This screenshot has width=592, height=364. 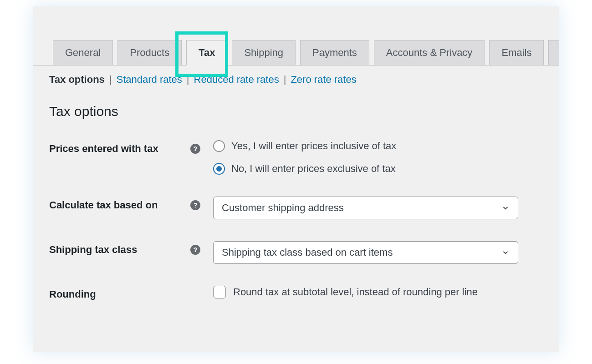 What do you see at coordinates (355, 292) in the screenshot?
I see `checkbox-rounding-label: Round tax at subtotal level, instead of …` at bounding box center [355, 292].